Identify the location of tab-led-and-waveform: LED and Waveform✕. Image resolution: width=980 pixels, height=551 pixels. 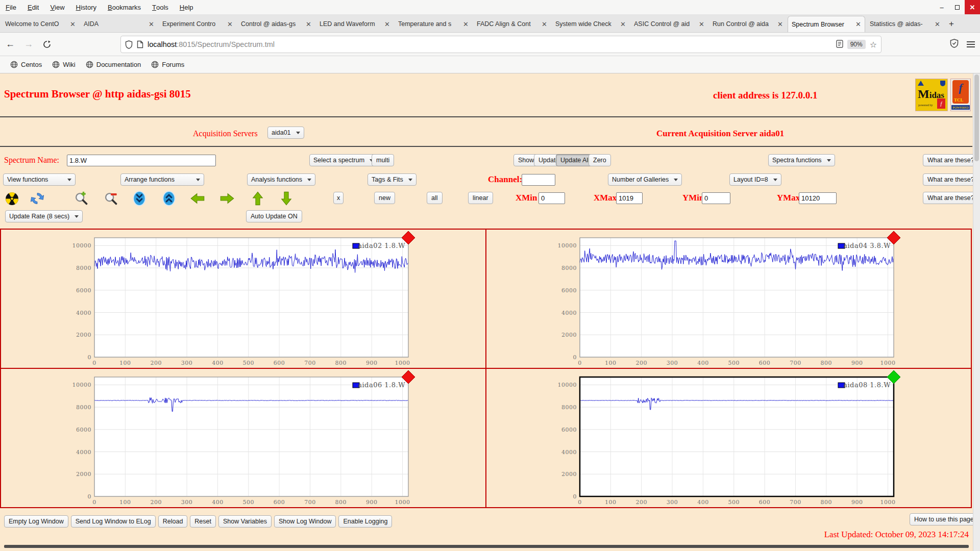
(355, 24).